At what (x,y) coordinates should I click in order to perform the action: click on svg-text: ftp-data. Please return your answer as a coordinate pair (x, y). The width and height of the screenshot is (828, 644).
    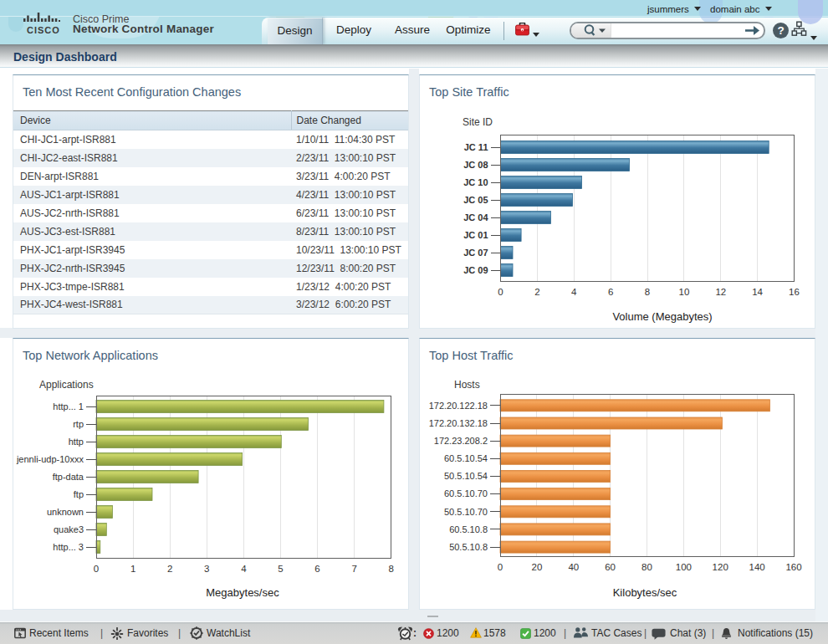
    Looking at the image, I should click on (69, 477).